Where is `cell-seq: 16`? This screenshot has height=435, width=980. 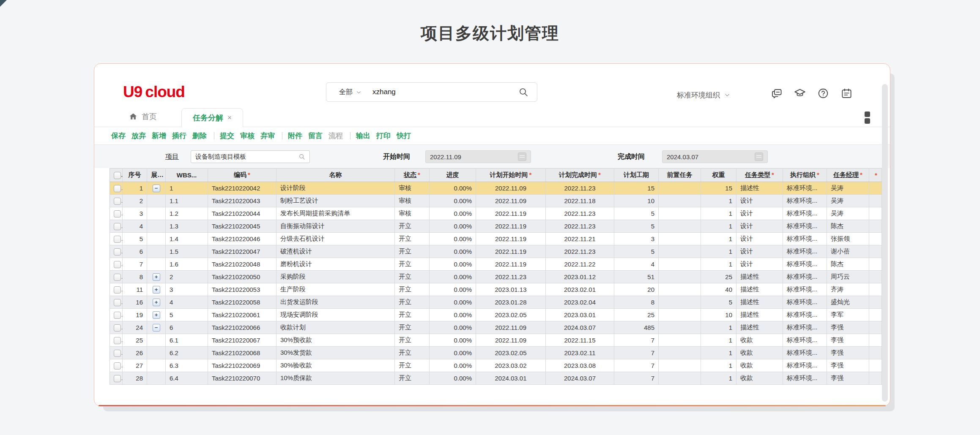 cell-seq: 16 is located at coordinates (135, 302).